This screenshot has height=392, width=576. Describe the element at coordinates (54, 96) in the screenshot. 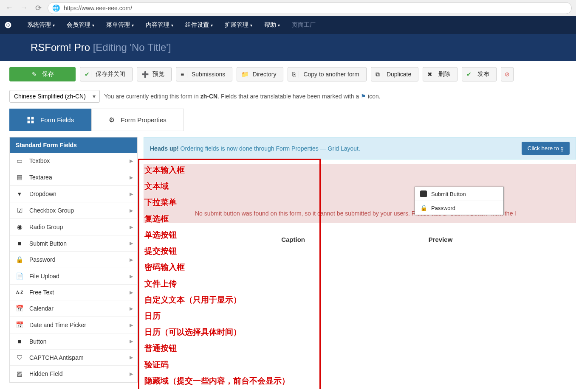

I see `language-select: Chinese Simplified (zh-CN)` at that location.